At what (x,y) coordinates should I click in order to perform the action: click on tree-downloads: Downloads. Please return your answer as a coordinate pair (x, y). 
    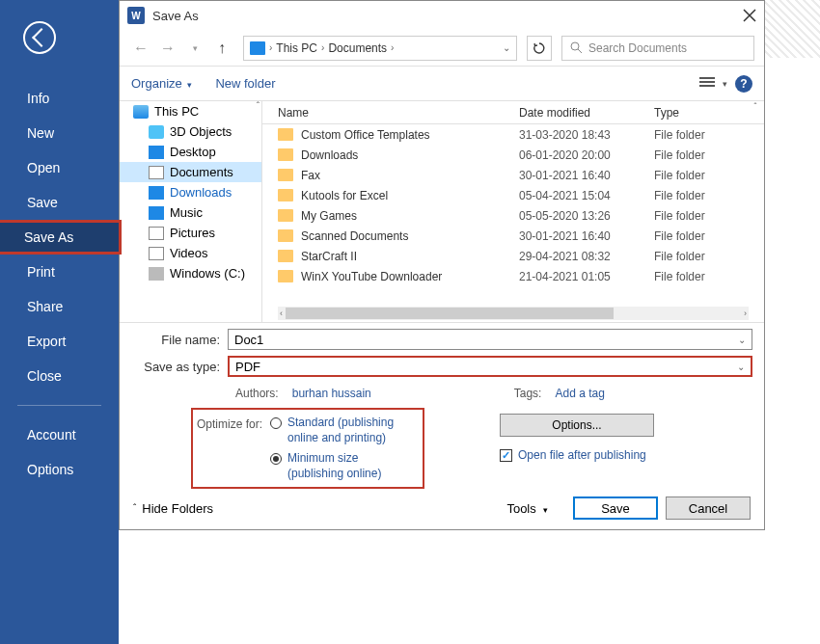
    Looking at the image, I should click on (191, 193).